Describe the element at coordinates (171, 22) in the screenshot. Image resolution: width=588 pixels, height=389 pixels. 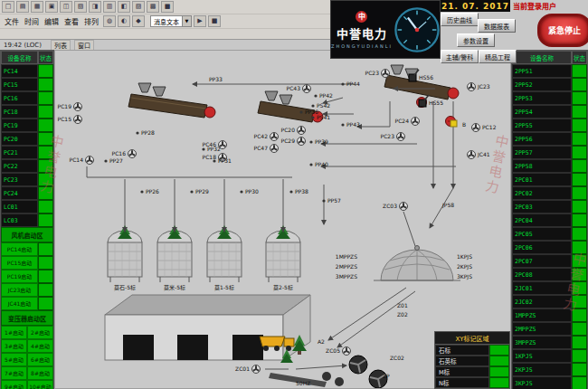
I see `message-type-dropdown: 消息文本 ▼` at that location.